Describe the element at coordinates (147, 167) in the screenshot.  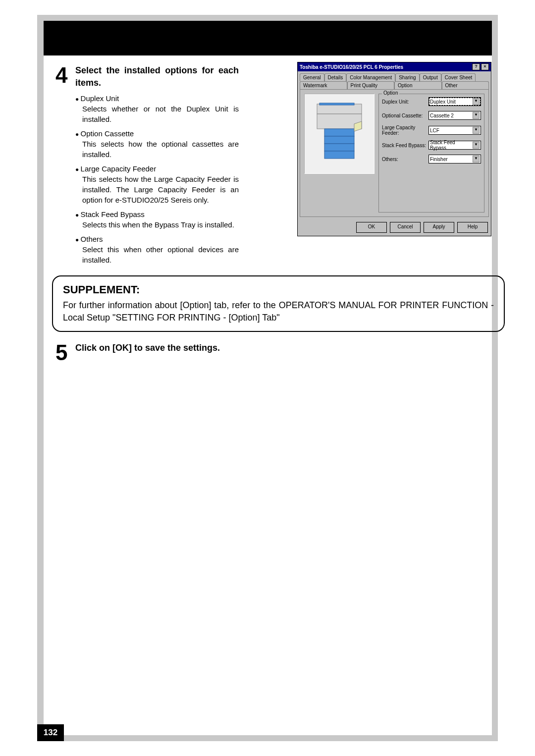
I see `step-4: 4 Select the installed options for each …` at that location.